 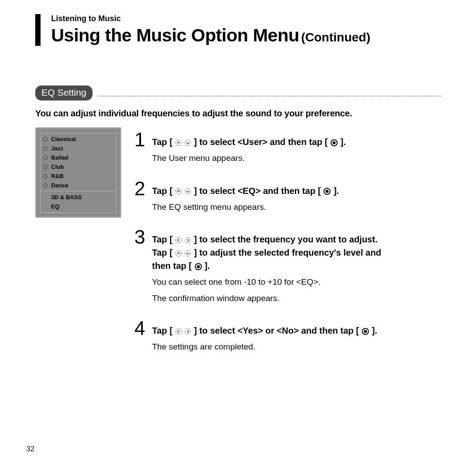 I want to click on step: 1Tap [ ] to select <User> and then tap […, so click(x=287, y=147).